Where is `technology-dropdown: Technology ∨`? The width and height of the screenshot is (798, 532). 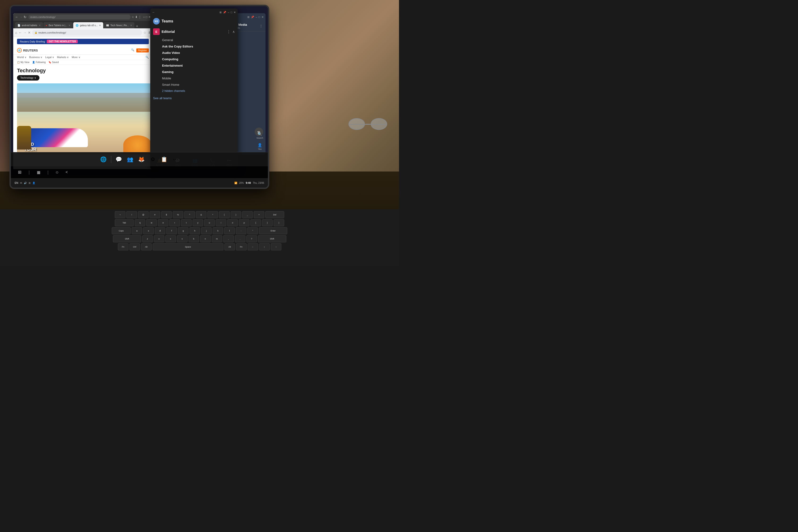
technology-dropdown: Technology ∨ is located at coordinates (28, 78).